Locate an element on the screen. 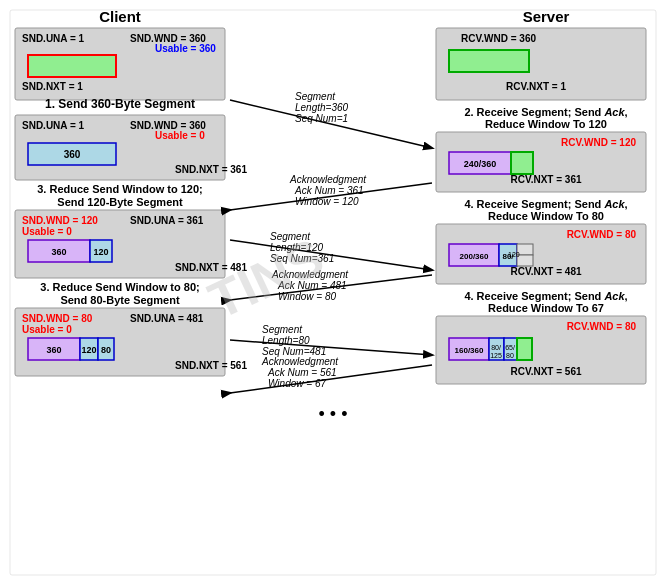 This screenshot has width=666, height=586. svg-text: 2. Receive Segment; Send Ack, is located at coordinates (546, 112).